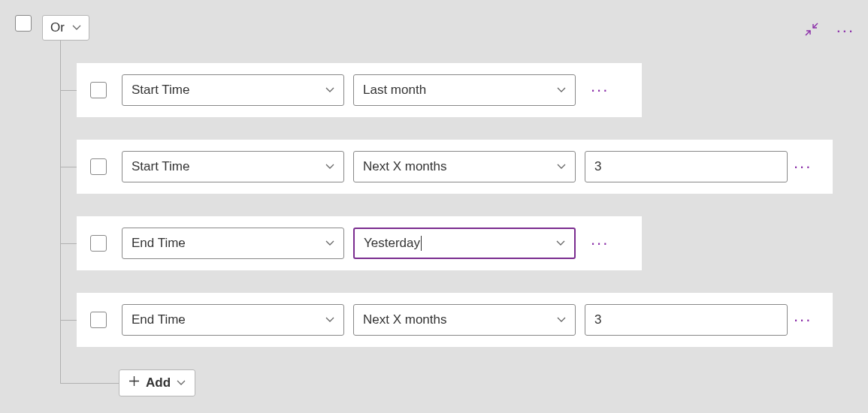 The height and width of the screenshot is (413, 868). What do you see at coordinates (359, 90) in the screenshot?
I see `condition-row: Start Time Last month ···` at bounding box center [359, 90].